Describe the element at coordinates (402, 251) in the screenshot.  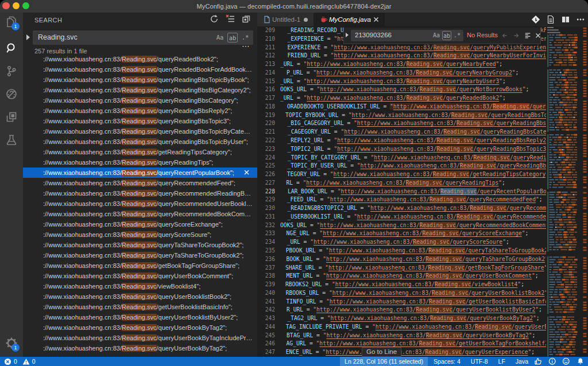
I see `code-line: 235PBOOK_URL = "http://www.xiaohuasheng.…` at that location.